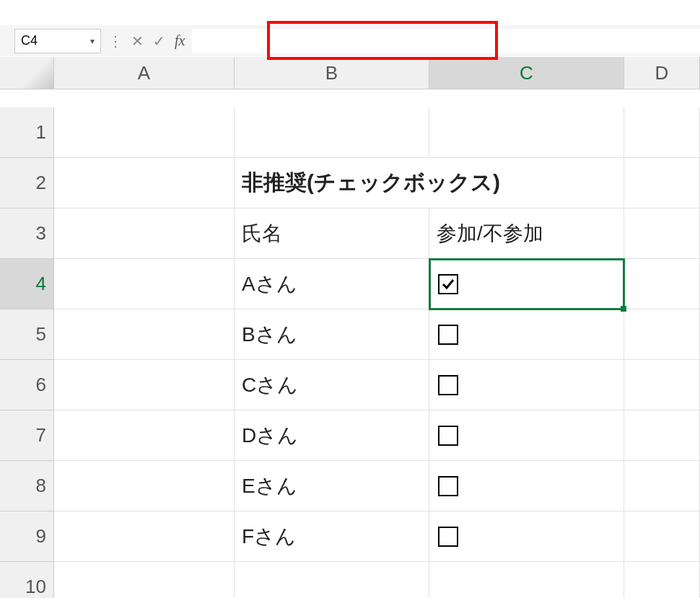 This screenshot has width=700, height=598. I want to click on enter-icon: ✓, so click(159, 41).